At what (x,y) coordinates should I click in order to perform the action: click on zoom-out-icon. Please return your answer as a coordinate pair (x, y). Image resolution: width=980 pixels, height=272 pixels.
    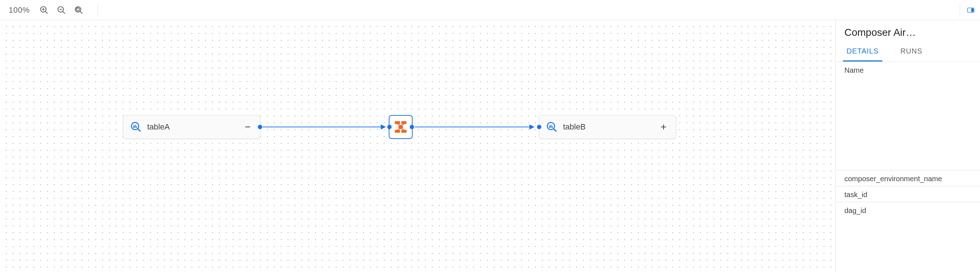
    Looking at the image, I should click on (62, 10).